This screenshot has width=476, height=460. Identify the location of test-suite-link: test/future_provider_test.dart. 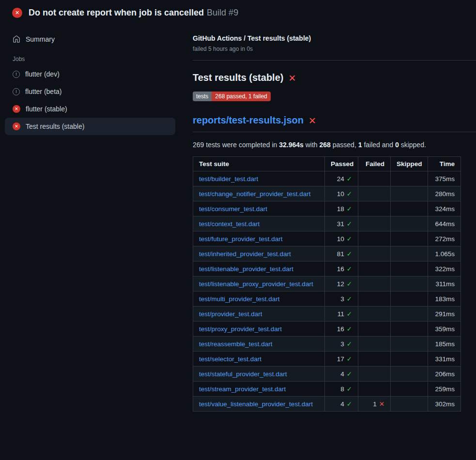
(241, 239).